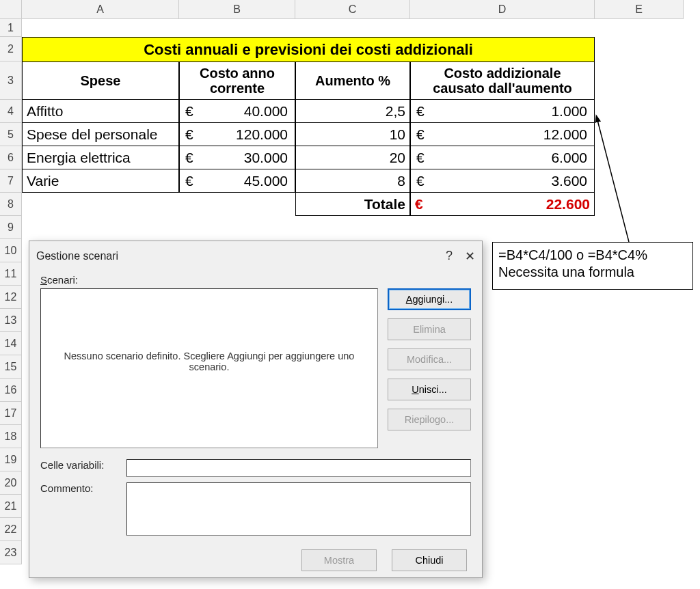 The width and height of the screenshot is (700, 589). Describe the element at coordinates (639, 483) in the screenshot. I see `cell-E20` at that location.